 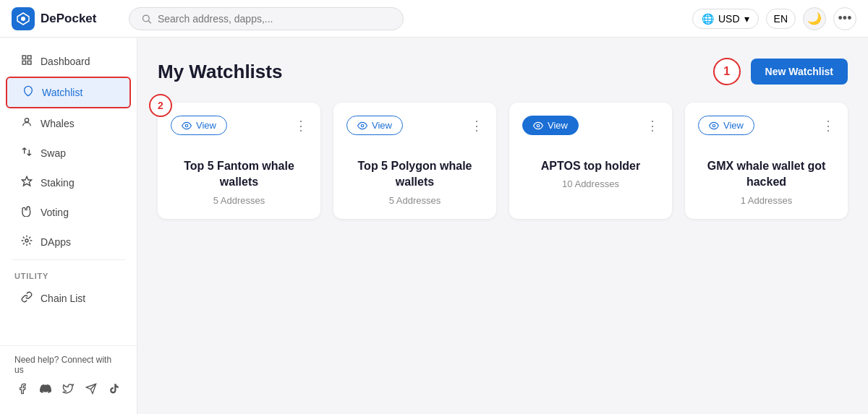 What do you see at coordinates (68, 19) in the screenshot?
I see `logo-text: DePocket` at bounding box center [68, 19].